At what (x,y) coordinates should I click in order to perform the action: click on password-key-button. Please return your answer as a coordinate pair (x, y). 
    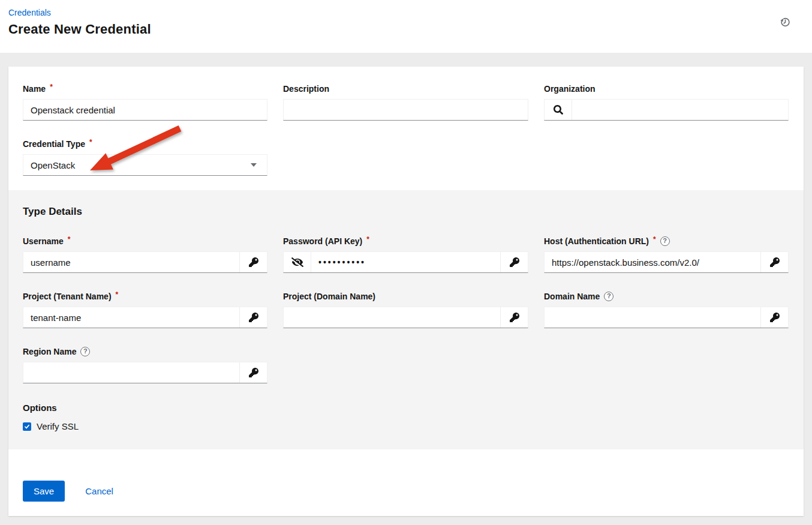
    Looking at the image, I should click on (514, 262).